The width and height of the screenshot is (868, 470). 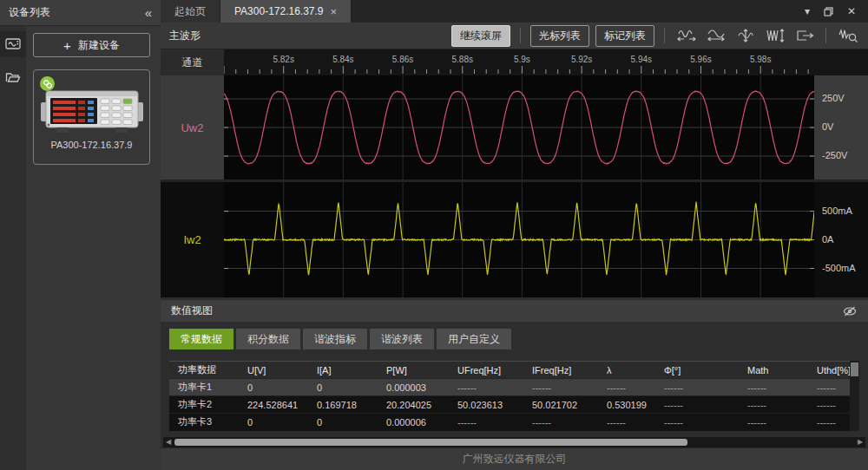 What do you see at coordinates (715, 36) in the screenshot?
I see `hscale-fit-icon` at bounding box center [715, 36].